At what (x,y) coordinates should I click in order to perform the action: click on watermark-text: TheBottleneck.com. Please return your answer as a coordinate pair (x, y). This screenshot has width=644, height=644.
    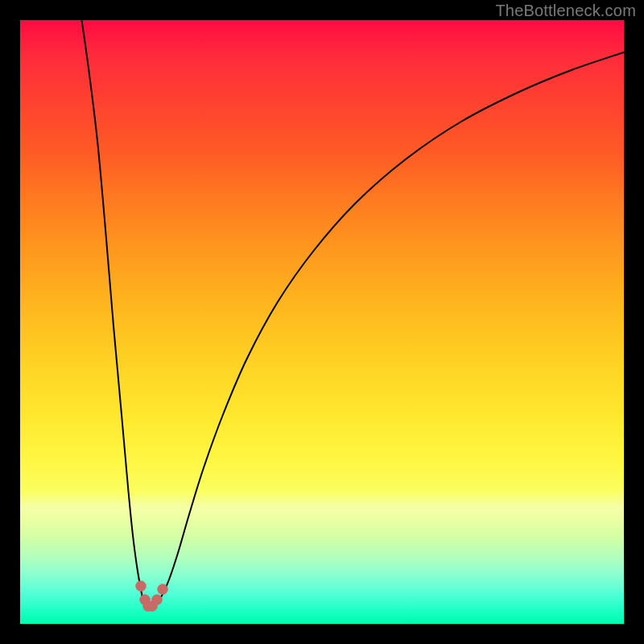
    Looking at the image, I should click on (565, 11).